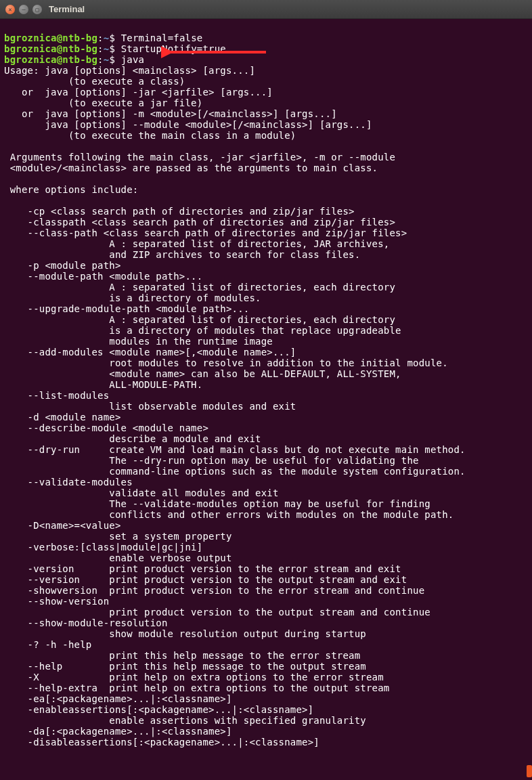 Image resolution: width=532 pixels, height=780 pixels. What do you see at coordinates (211, 460) in the screenshot?
I see `output-line: The --dry-run option may be useful for v…` at bounding box center [211, 460].